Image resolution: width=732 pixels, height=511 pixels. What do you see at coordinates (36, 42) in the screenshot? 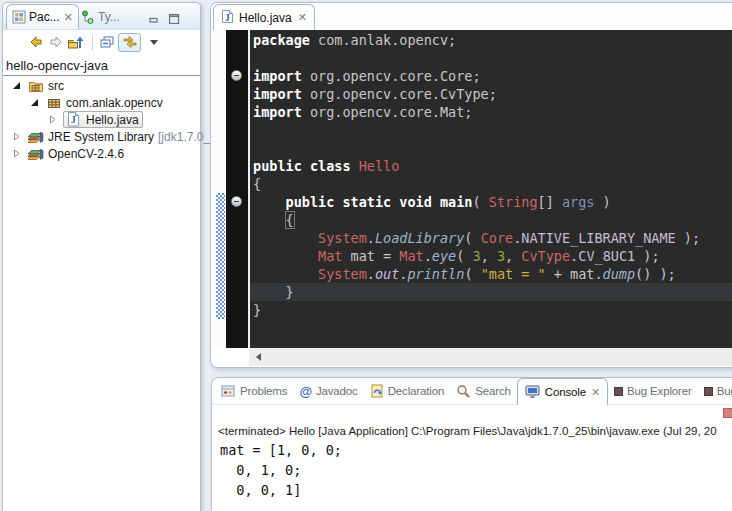
I see `back-icon` at bounding box center [36, 42].